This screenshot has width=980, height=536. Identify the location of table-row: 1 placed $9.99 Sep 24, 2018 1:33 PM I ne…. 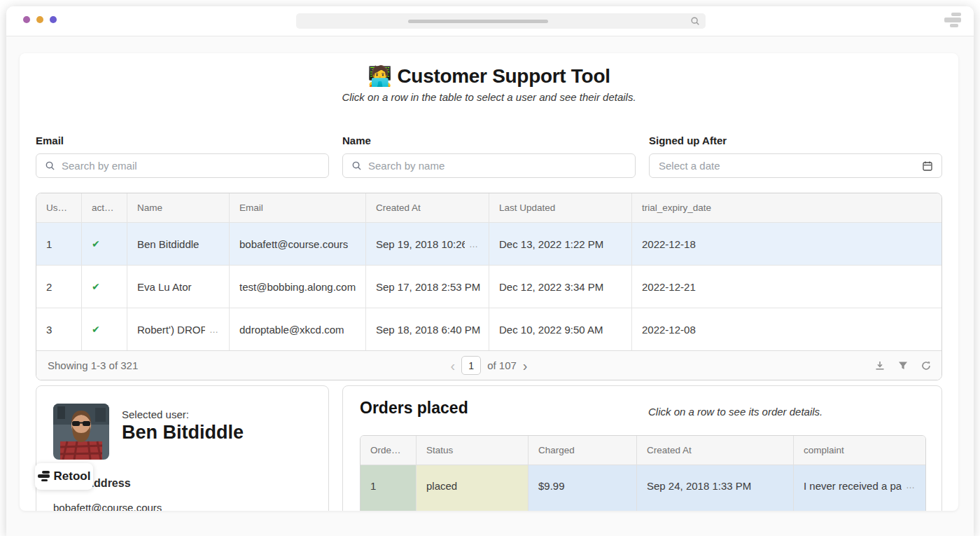
(643, 488).